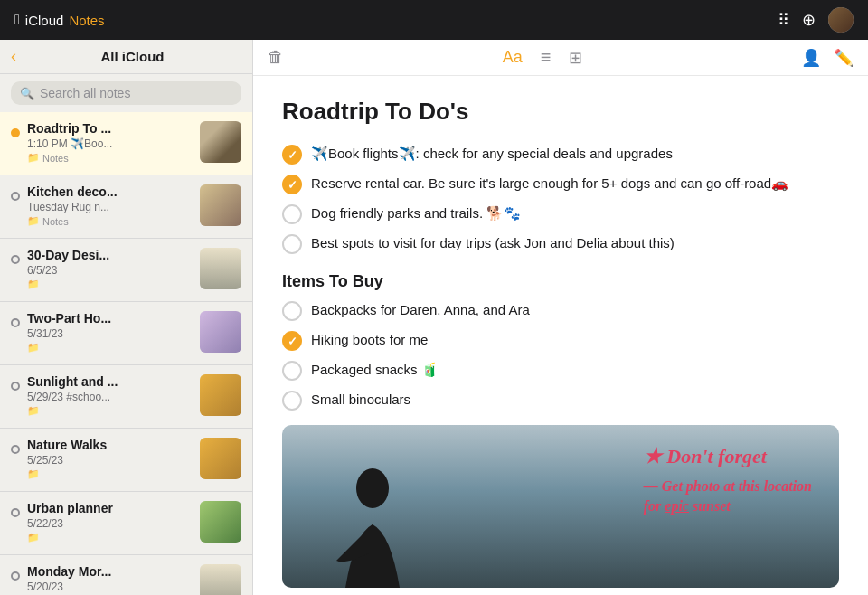  Describe the element at coordinates (808, 20) in the screenshot. I see `add-note-icon: ⊕` at that location.